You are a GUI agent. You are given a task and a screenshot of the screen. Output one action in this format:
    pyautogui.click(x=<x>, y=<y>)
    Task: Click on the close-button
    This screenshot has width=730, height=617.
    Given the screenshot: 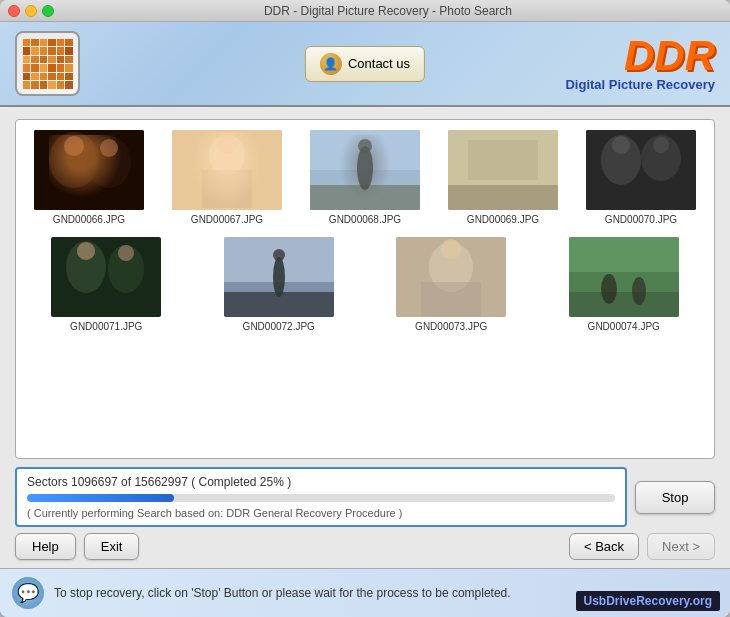 What is the action you would take?
    pyautogui.click(x=14, y=11)
    